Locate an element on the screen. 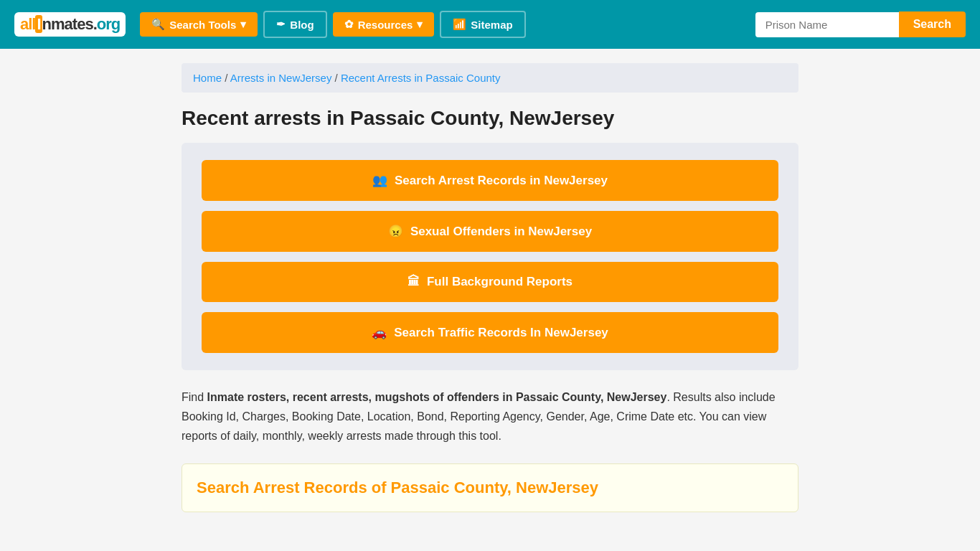  header-search-button: Search is located at coordinates (933, 24).